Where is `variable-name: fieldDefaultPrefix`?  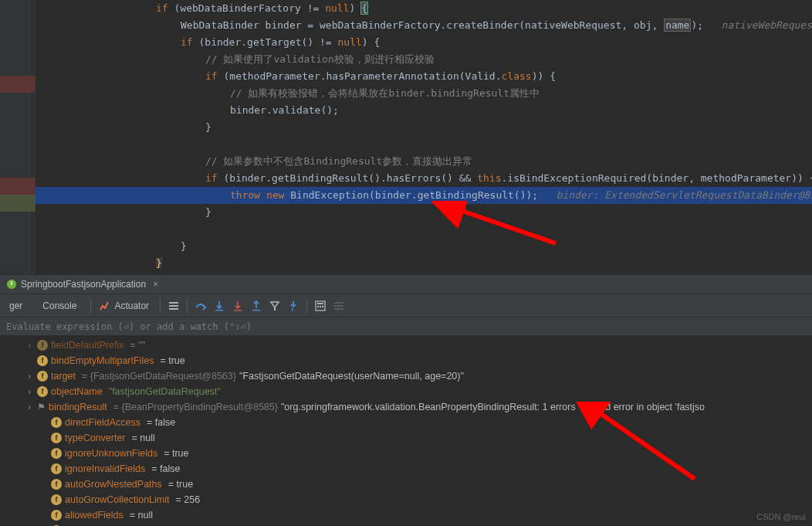 variable-name: fieldDefaultPrefix is located at coordinates (88, 345).